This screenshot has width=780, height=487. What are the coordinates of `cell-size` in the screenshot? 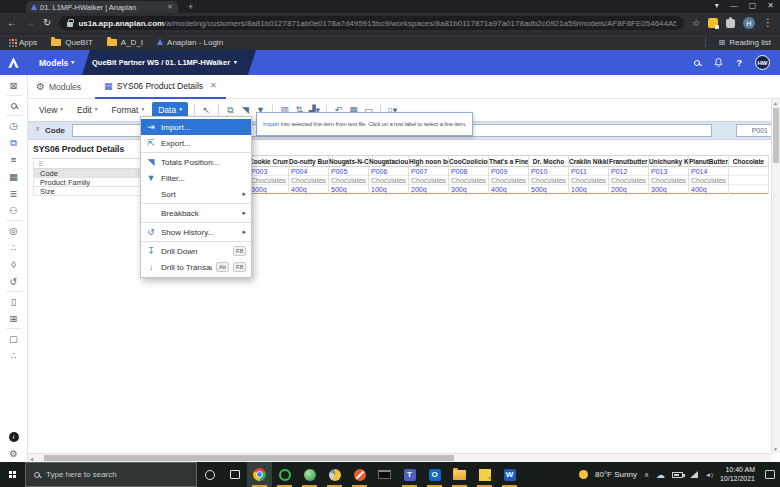 It's located at (748, 190).